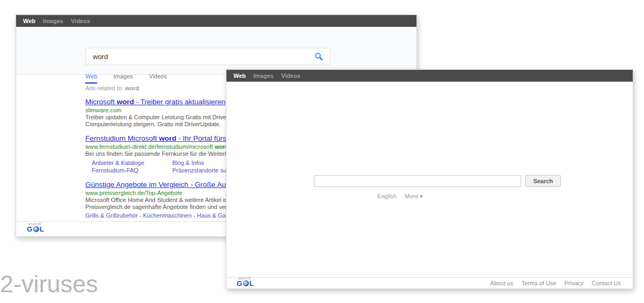  Describe the element at coordinates (539, 283) in the screenshot. I see `footer-terms: Terms of Use` at that location.